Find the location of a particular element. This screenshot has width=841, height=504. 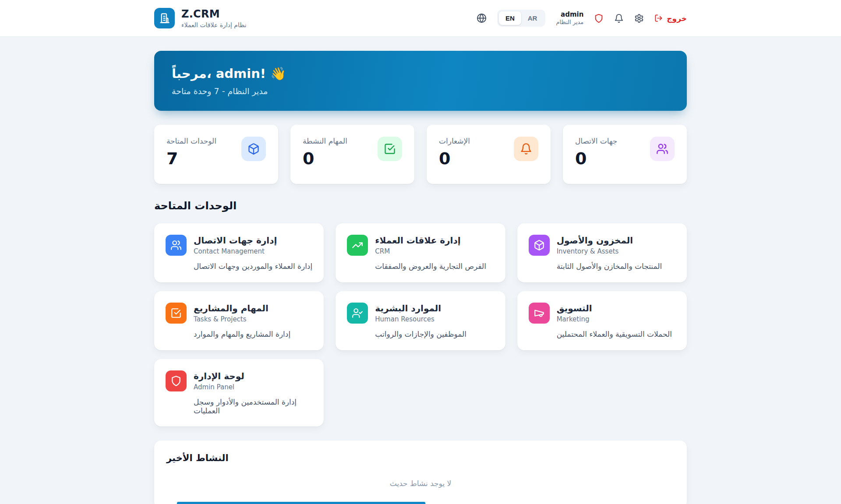

recent-activity-card: النشاط الأخير لا يوجد نشاط حديث is located at coordinates (420, 472).